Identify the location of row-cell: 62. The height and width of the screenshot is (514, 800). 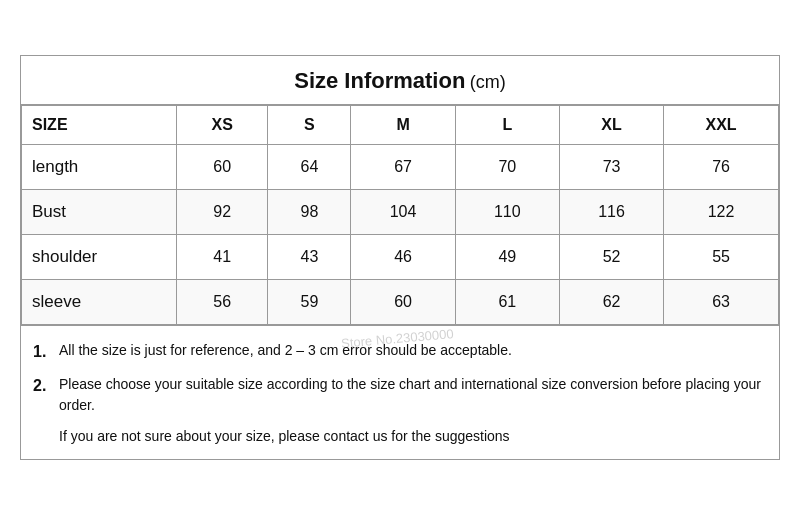
(611, 302).